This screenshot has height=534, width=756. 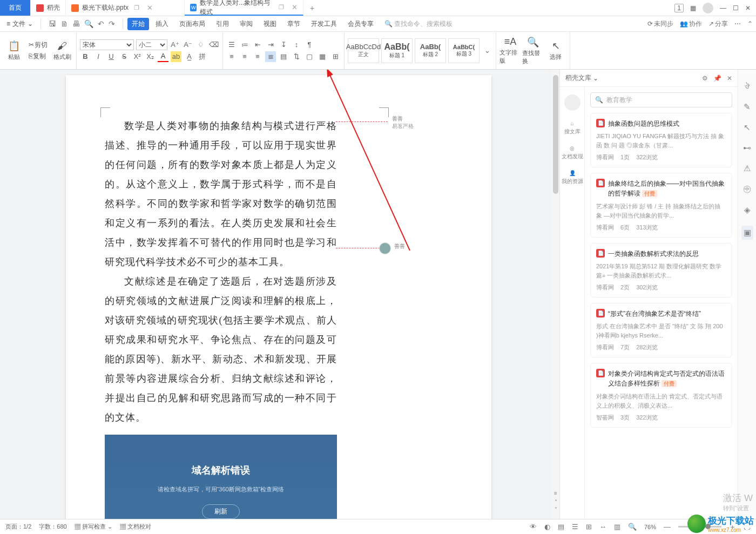 I want to click on find-replace-button: 🔍查找替换, so click(x=533, y=51).